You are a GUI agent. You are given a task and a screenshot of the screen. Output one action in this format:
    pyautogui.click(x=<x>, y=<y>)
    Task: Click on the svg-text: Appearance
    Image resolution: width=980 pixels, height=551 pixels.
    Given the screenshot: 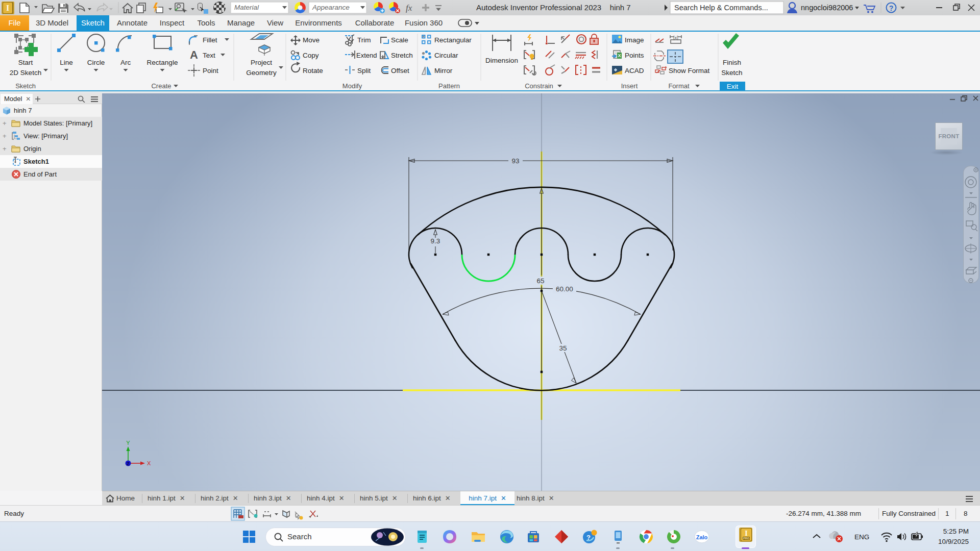 What is the action you would take?
    pyautogui.click(x=331, y=7)
    